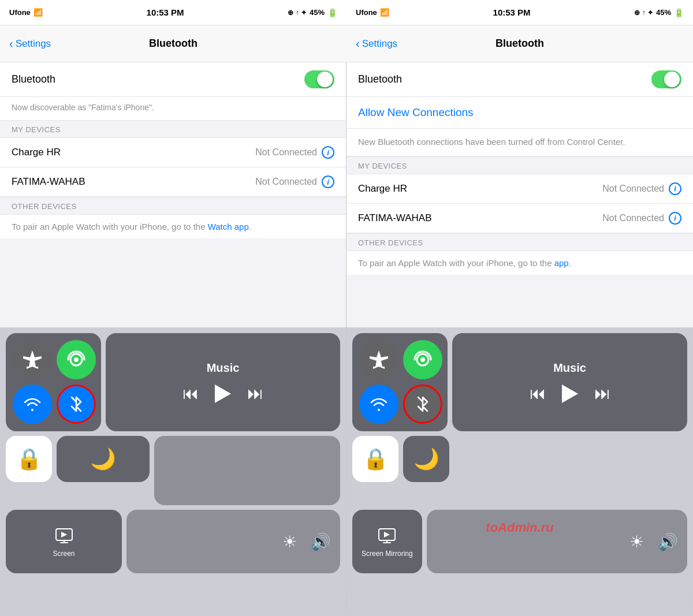 The width and height of the screenshot is (693, 616). I want to click on back-chevron-left: ‹, so click(12, 44).